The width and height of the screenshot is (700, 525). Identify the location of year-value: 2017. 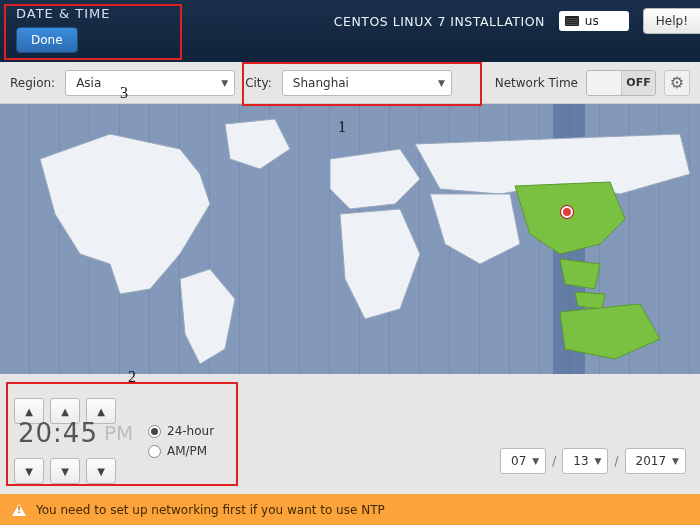
(652, 461).